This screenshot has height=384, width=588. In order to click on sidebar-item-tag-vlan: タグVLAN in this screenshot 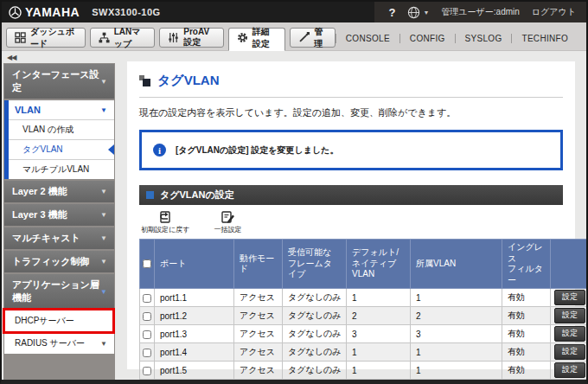, I will do `click(61, 149)`.